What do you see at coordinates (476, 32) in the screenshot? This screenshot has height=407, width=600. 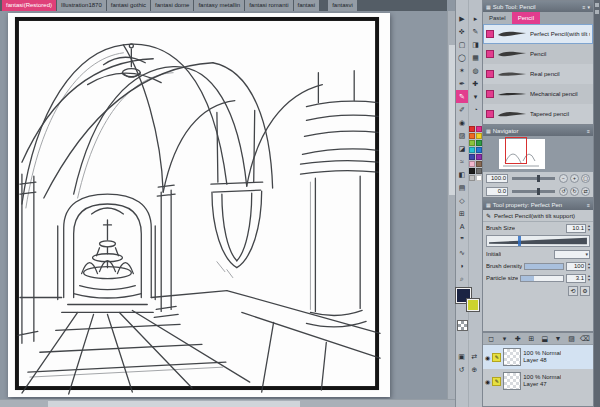 I see `edit-icon: ✎` at bounding box center [476, 32].